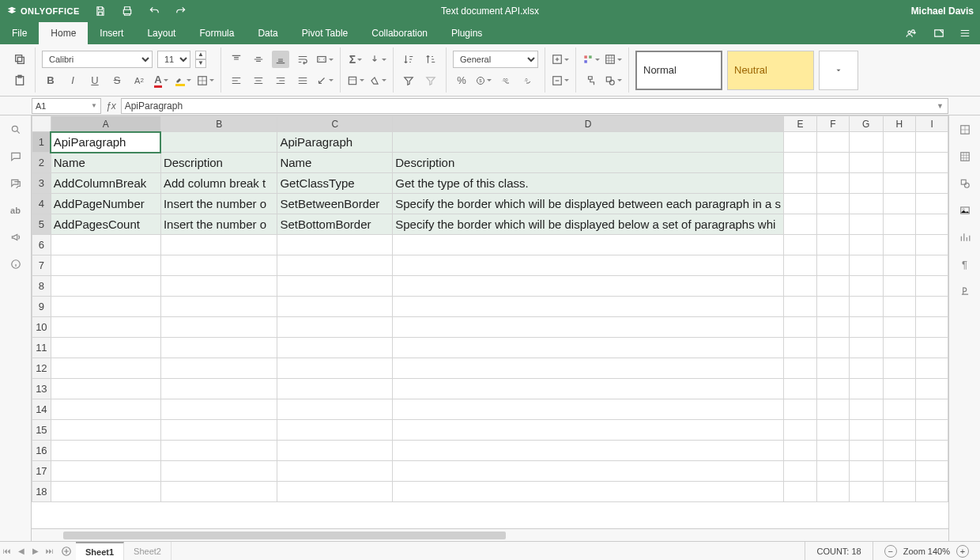 This screenshot has width=980, height=560. Describe the element at coordinates (833, 348) in the screenshot. I see `cell-F11` at that location.